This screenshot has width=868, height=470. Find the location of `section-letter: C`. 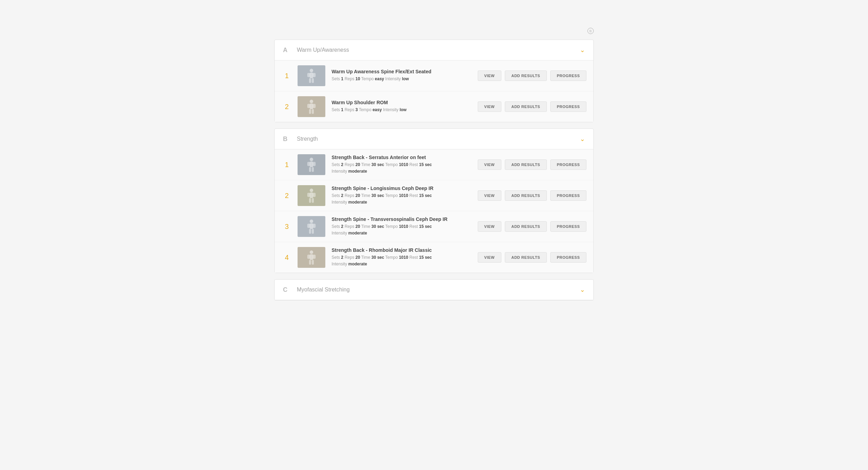

section-letter: C is located at coordinates (286, 290).